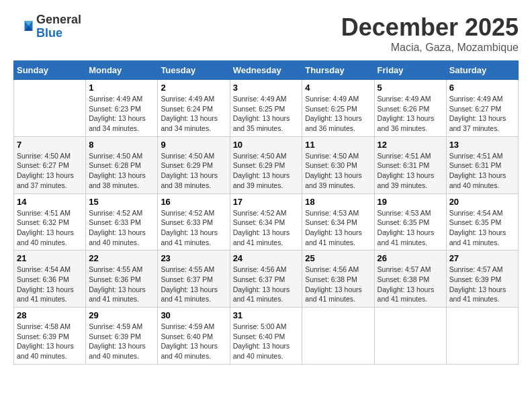 Image resolution: width=532 pixels, height=411 pixels. What do you see at coordinates (482, 114) in the screenshot?
I see `day-info: Sunrise: 4:49 AMSunset: 6:27 PMDaylight:…` at bounding box center [482, 114].